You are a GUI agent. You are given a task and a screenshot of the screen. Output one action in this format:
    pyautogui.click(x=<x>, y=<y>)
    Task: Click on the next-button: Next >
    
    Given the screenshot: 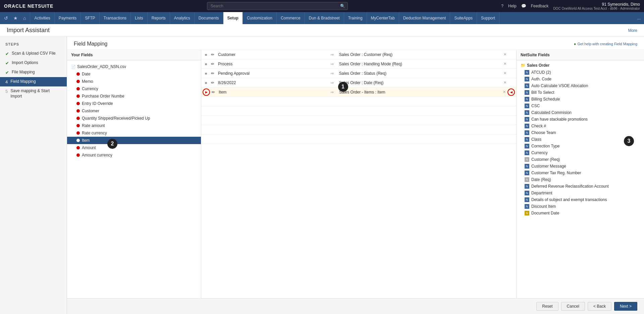 What is the action you would take?
    pyautogui.click(x=626, y=306)
    